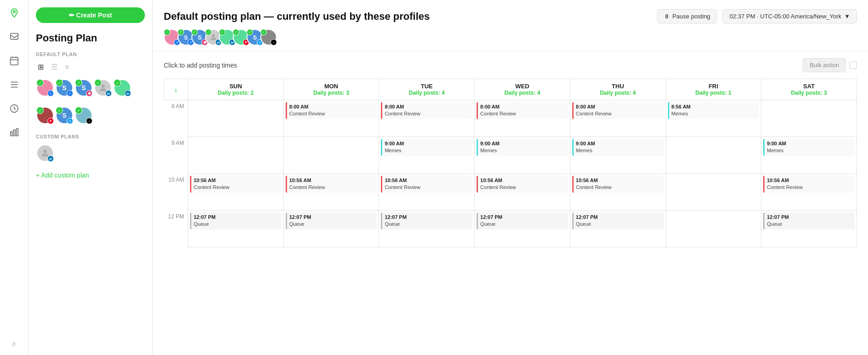 Image resolution: width=868 pixels, height=355 pixels. Describe the element at coordinates (14, 61) in the screenshot. I see `nav-icon-calendar` at that location.